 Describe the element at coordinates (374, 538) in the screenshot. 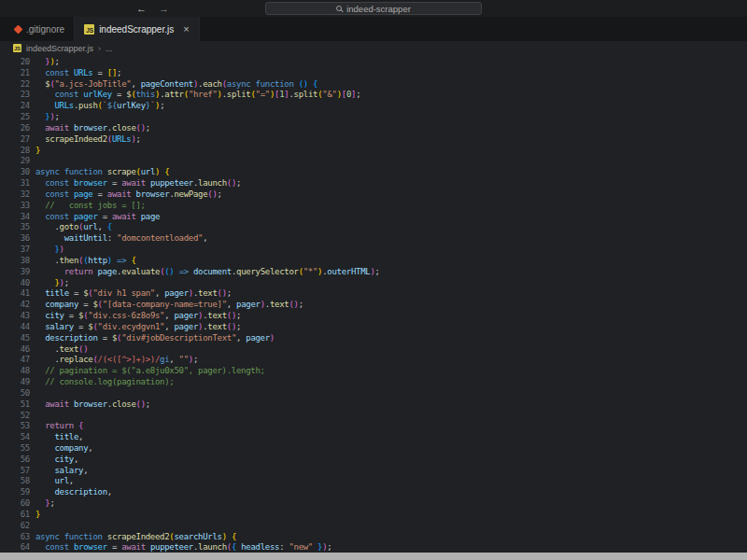

I see `code-line: 63async function scrapeIndeed2(searchUrl…` at that location.